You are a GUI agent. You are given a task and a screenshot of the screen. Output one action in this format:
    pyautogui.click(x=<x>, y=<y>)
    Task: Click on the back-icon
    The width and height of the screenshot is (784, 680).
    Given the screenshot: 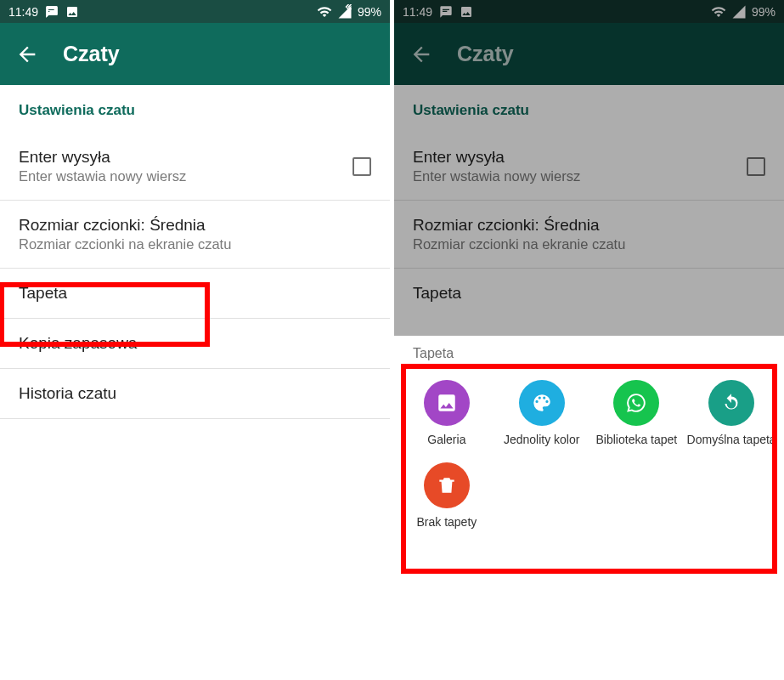 What is the action you would take?
    pyautogui.click(x=27, y=54)
    